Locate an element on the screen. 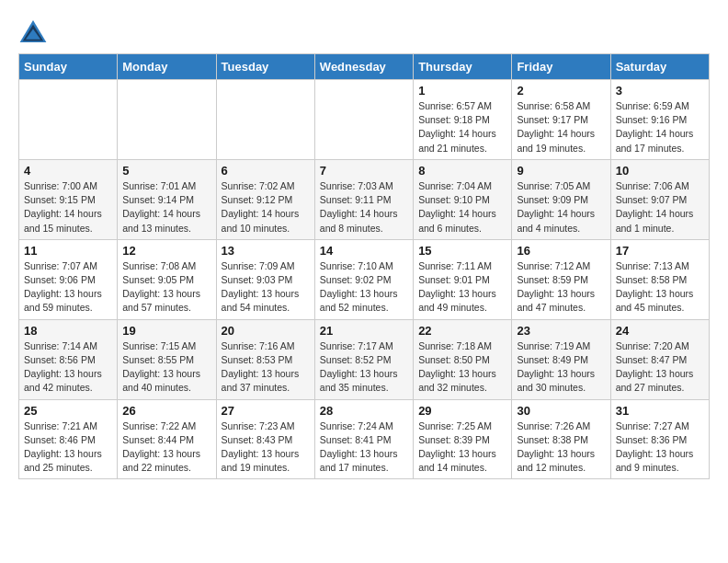  day-cell-20: 20Sunrise: 7:16 AMSunset: 8:53 PMDayligh… is located at coordinates (265, 359).